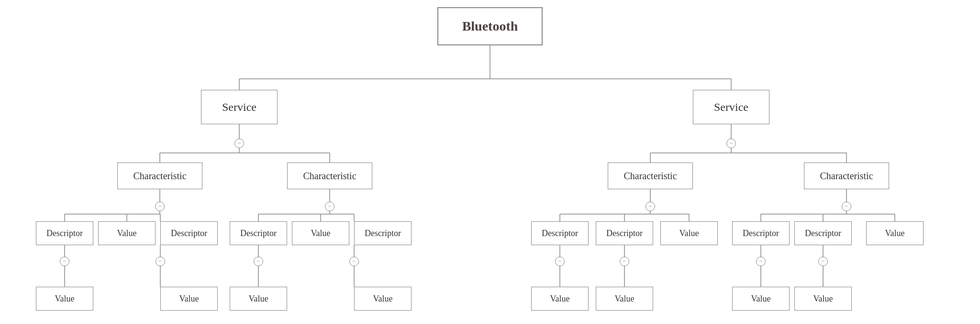  Describe the element at coordinates (823, 299) in the screenshot. I see `leaf-value-8: Value` at that location.